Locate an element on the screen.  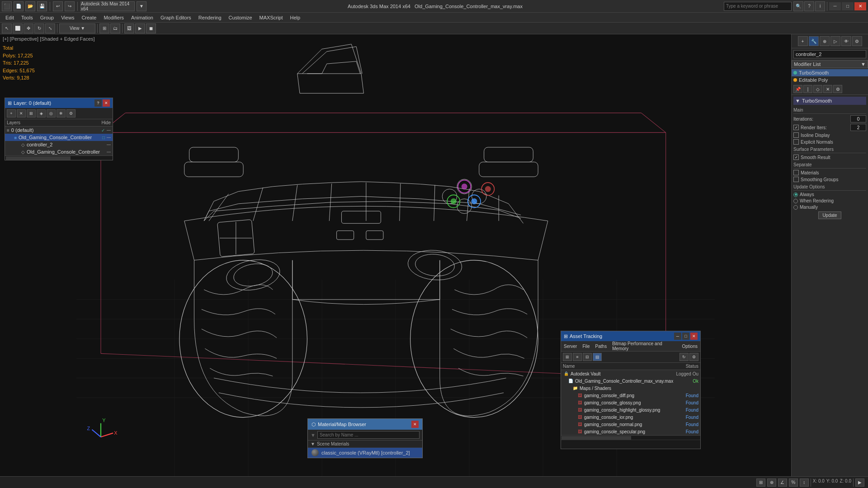
rp-motion-btn: ▷ is located at coordinates (835, 41).